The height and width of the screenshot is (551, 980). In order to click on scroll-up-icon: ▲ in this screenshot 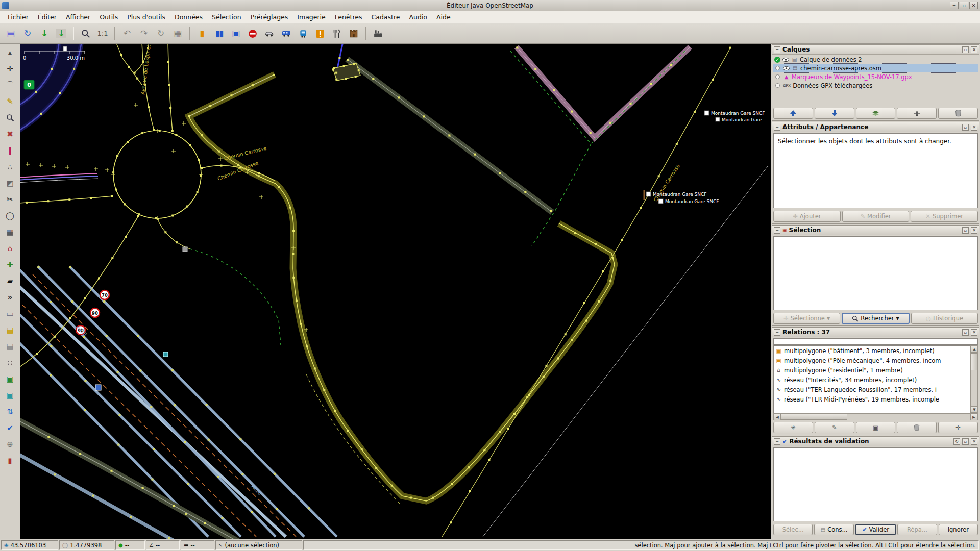, I will do `click(974, 349)`.